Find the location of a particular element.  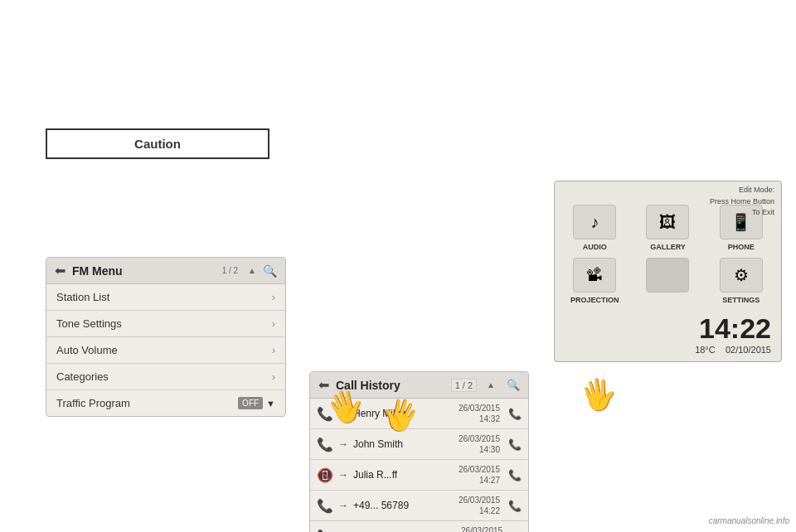

call-name-2: Julia R...ff is located at coordinates (403, 475).